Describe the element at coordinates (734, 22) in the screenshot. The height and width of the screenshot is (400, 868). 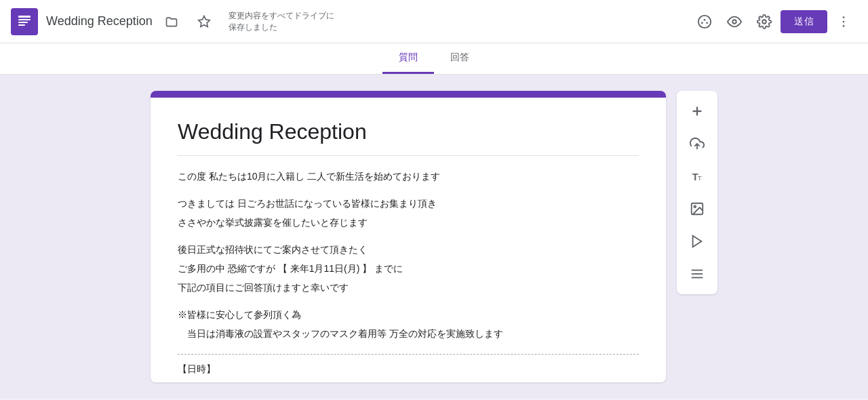
I see `preview-button` at that location.